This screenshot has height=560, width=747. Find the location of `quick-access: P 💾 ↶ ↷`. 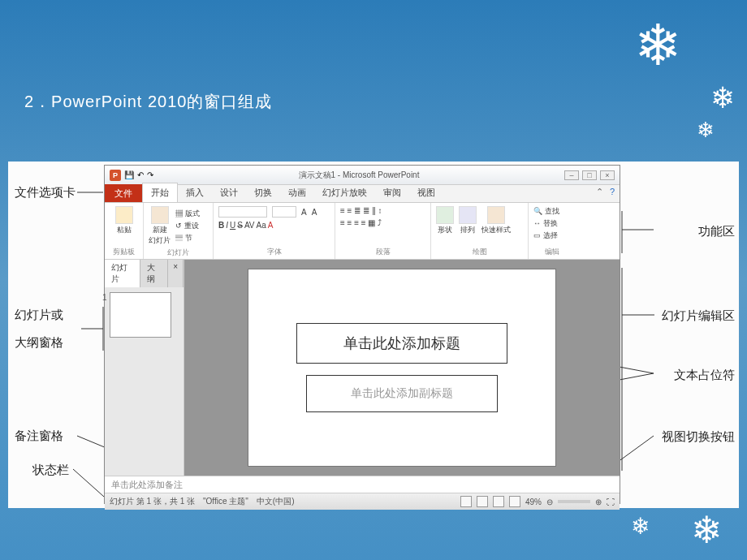

quick-access: P 💾 ↶ ↷ is located at coordinates (132, 175).